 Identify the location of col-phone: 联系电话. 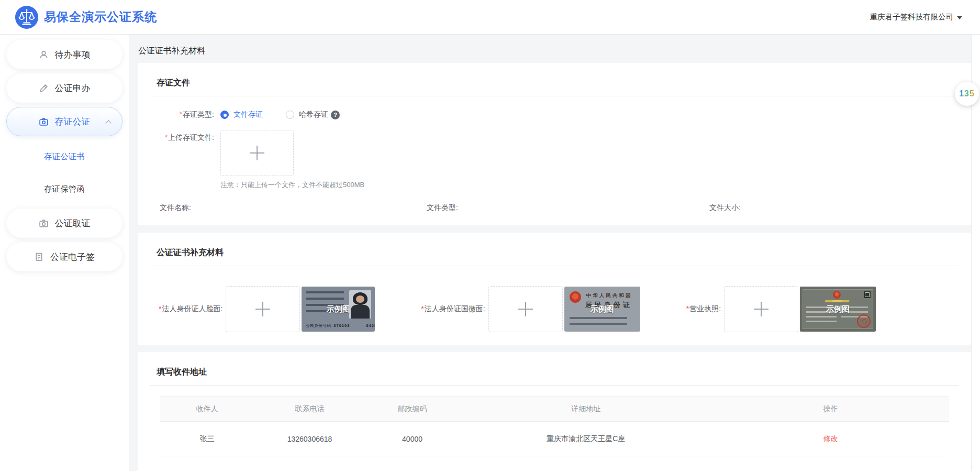
(310, 409).